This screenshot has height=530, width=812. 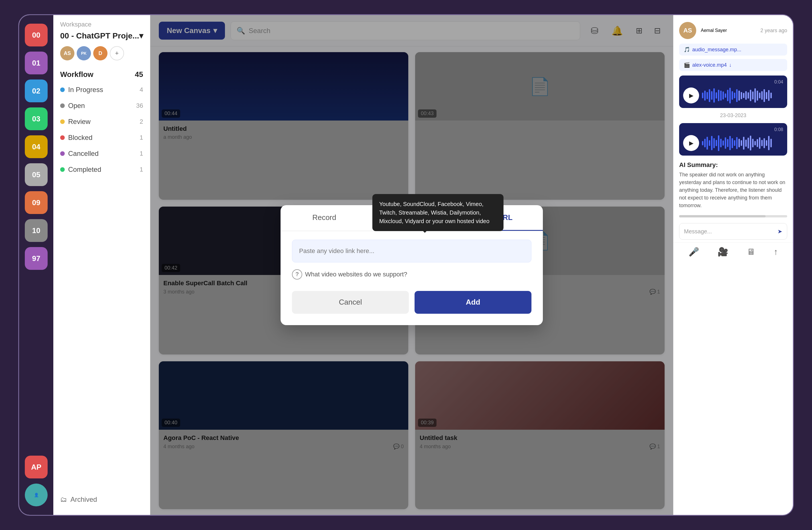 I want to click on share-icon: ↑, so click(x=776, y=252).